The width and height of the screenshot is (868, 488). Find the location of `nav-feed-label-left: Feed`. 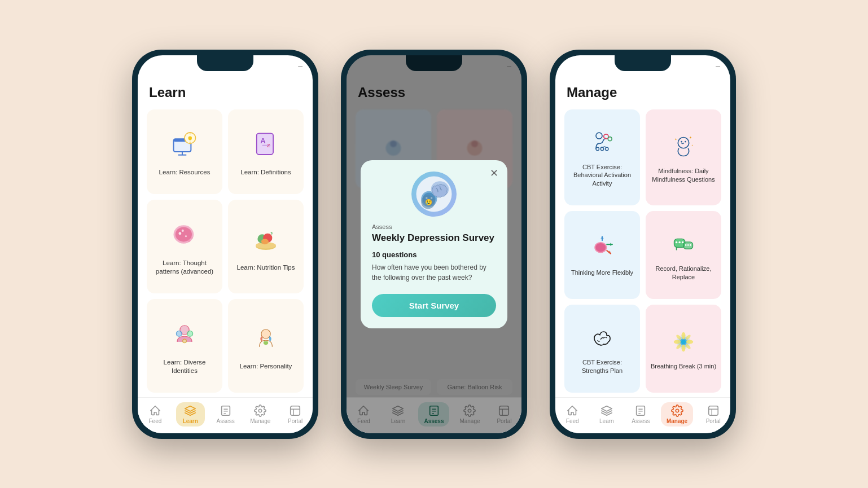

nav-feed-label-left: Feed is located at coordinates (155, 421).